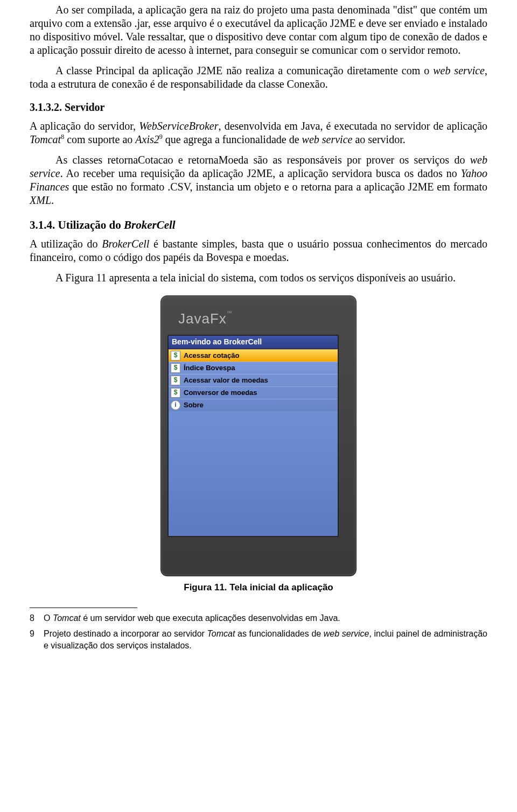  Describe the element at coordinates (266, 618) in the screenshot. I see `footnote-text: O Tomcat é um servidor web que executa a…` at that location.